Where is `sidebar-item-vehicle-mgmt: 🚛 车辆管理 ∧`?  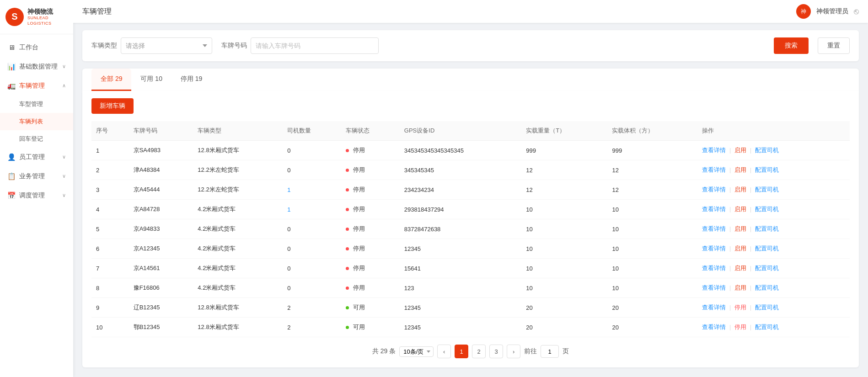
sidebar-item-vehicle-mgmt: 🚛 车辆管理 ∧ is located at coordinates (37, 86).